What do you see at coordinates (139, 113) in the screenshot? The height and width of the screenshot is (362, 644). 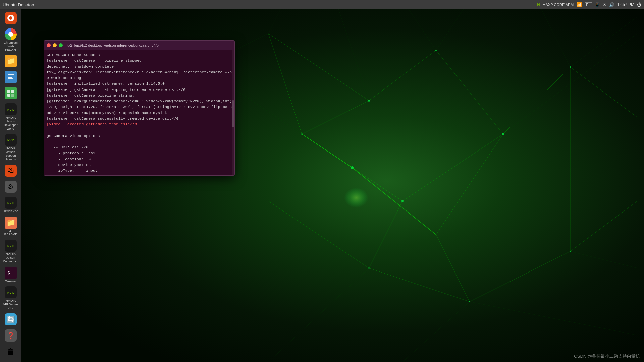 I see `terminal-body: GST_ARGUS: Done Success [gstreamer] gstC…` at bounding box center [139, 113].